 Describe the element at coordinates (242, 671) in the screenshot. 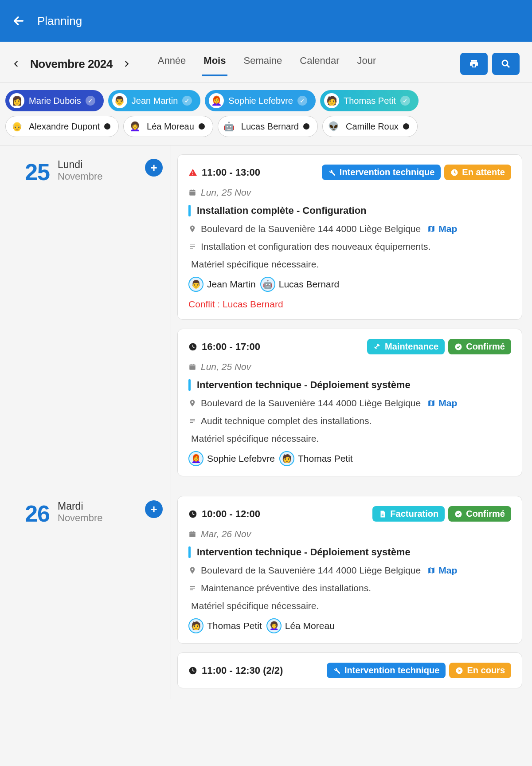

I see `event-time: 11:00 - 12:30 (2/2)` at that location.